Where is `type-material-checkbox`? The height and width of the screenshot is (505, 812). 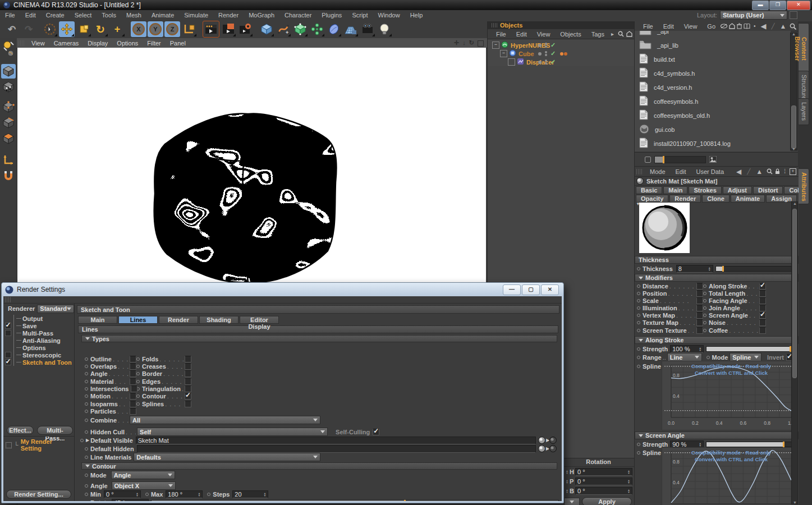
type-material-checkbox is located at coordinates (133, 382).